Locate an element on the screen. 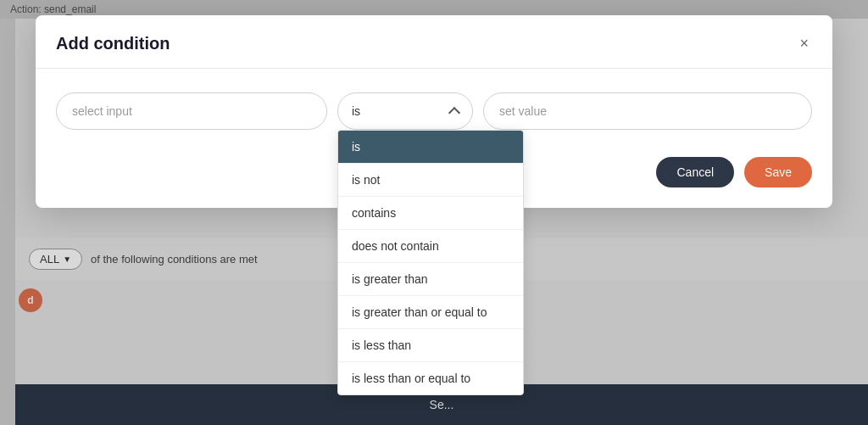 The width and height of the screenshot is (868, 425). dropdown-item: is not is located at coordinates (431, 180).